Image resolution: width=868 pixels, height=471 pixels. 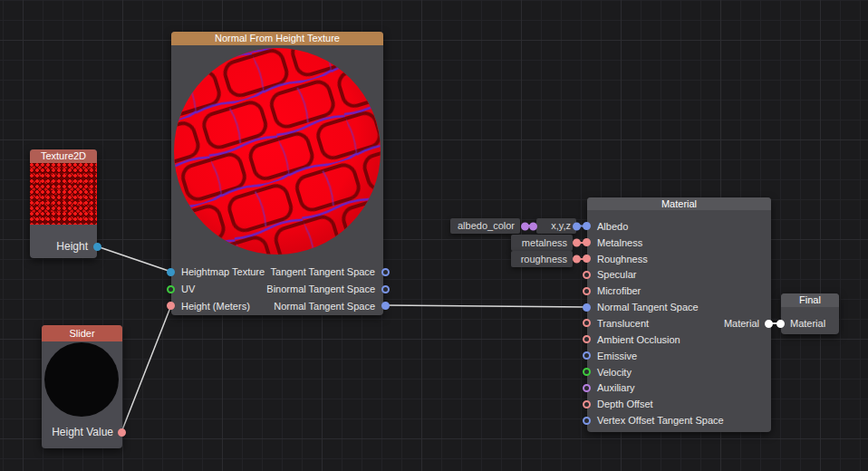 What do you see at coordinates (277, 145) in the screenshot?
I see `normal-sphere-preview` at bounding box center [277, 145].